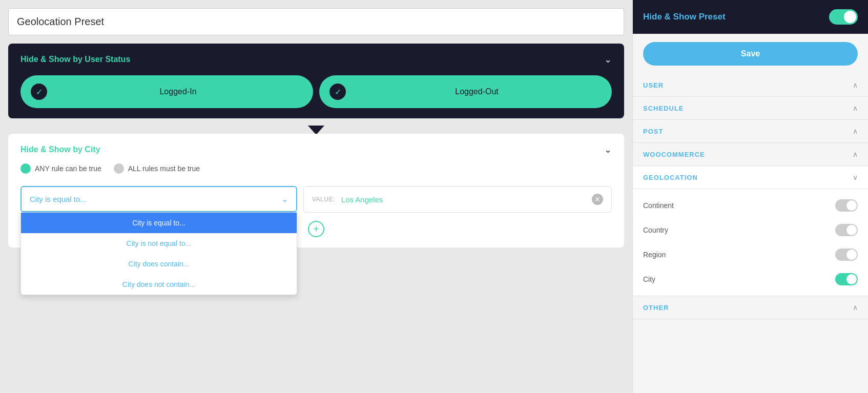 The image size is (868, 393). What do you see at coordinates (843, 17) in the screenshot?
I see `hide-show-preset-toggle` at bounding box center [843, 17].